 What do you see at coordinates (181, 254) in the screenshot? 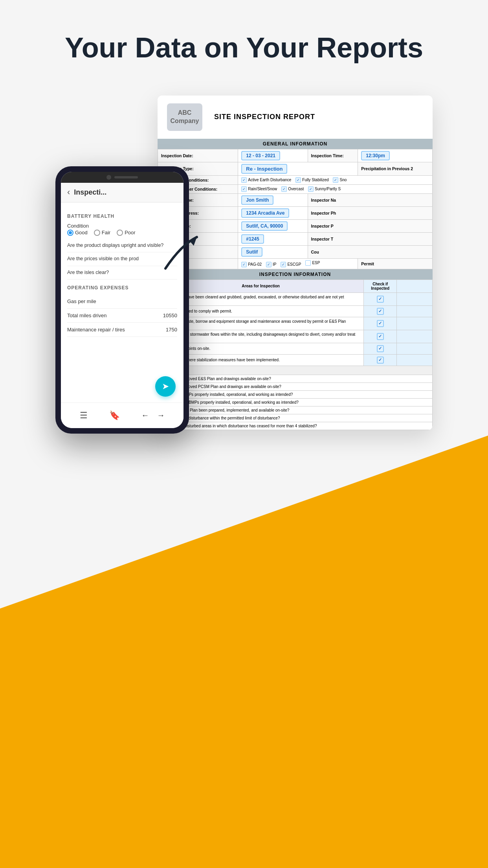
I see `arrow-pointer` at bounding box center [181, 254].